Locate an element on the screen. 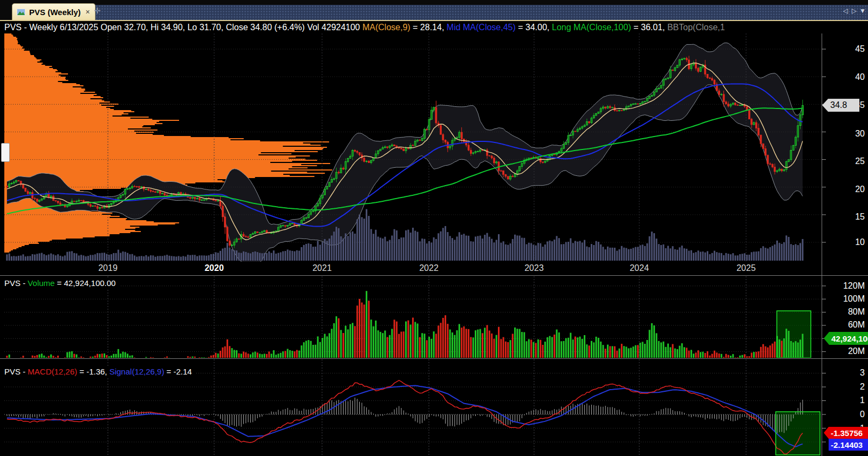 This screenshot has width=868, height=456. signal-value-badge: -2.14403 is located at coordinates (848, 445).